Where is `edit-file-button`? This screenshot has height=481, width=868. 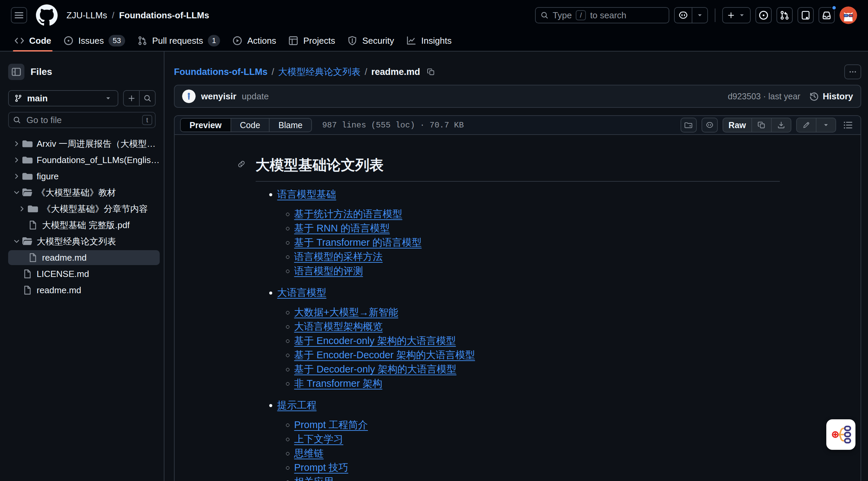 edit-file-button is located at coordinates (806, 125).